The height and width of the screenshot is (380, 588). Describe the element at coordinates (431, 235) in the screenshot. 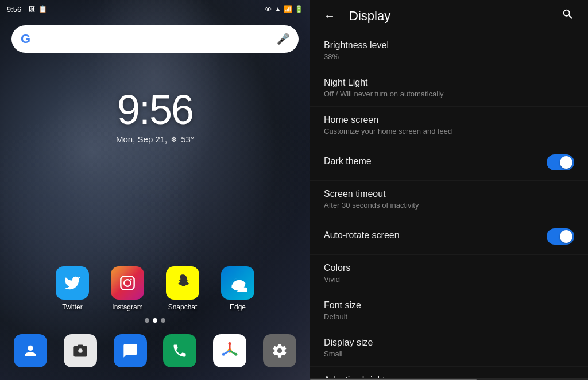

I see `setting-title-auto-rotate: Auto-rotate screen` at that location.